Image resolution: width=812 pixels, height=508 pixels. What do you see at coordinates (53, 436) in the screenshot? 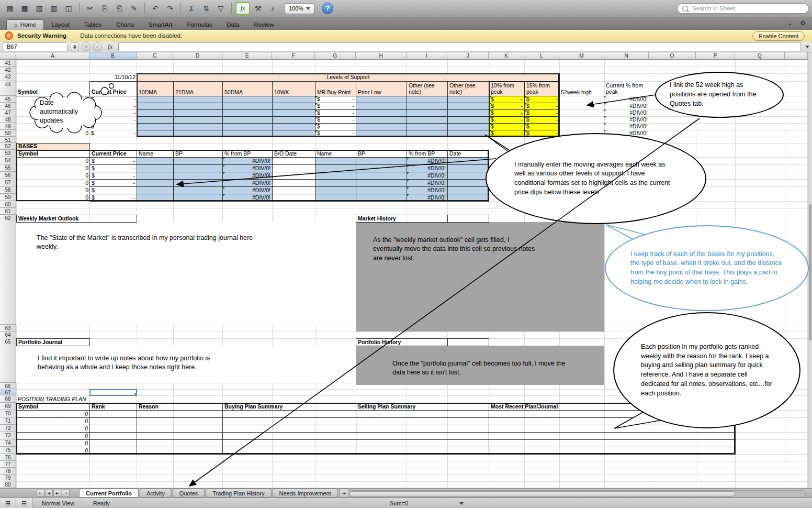
I see `cell-A73: 0` at bounding box center [53, 436].